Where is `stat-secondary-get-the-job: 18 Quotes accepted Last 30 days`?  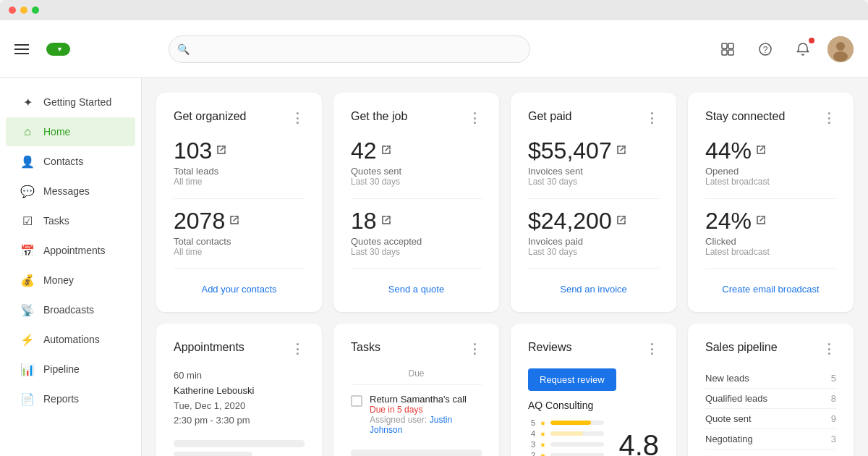
stat-secondary-get-the-job: 18 Quotes accepted Last 30 days is located at coordinates (417, 232).